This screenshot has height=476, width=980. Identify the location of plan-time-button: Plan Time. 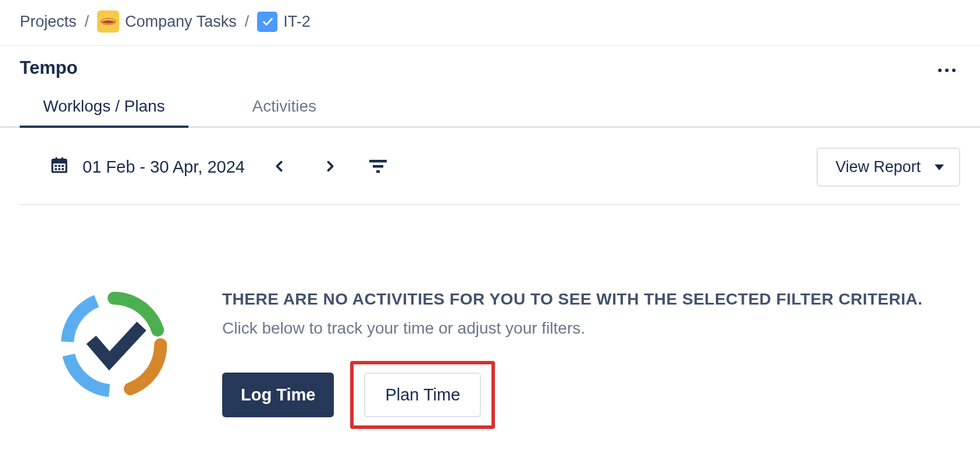
(422, 395).